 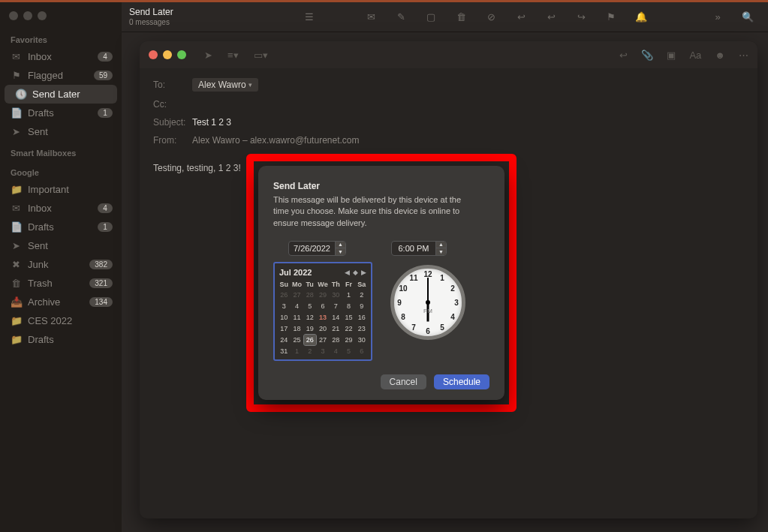 What do you see at coordinates (61, 132) in the screenshot?
I see `sidebar-item-sent: ➤Sent` at bounding box center [61, 132].